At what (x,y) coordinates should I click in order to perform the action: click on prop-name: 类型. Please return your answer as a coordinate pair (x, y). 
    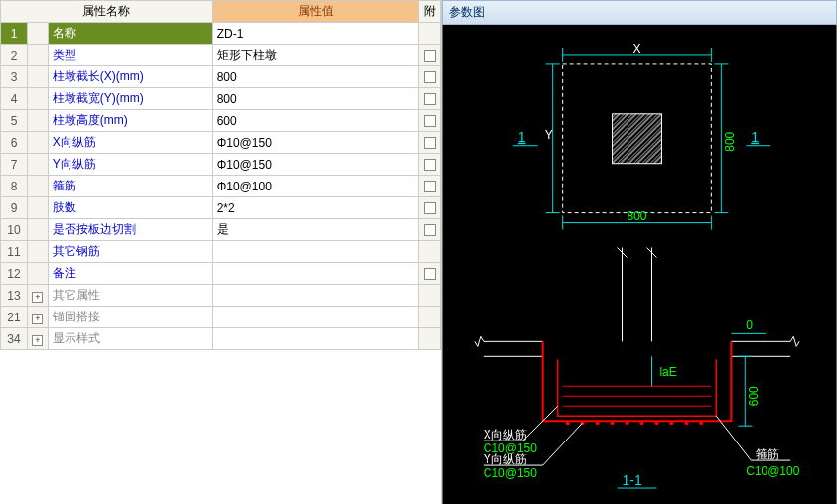
    Looking at the image, I should click on (130, 56).